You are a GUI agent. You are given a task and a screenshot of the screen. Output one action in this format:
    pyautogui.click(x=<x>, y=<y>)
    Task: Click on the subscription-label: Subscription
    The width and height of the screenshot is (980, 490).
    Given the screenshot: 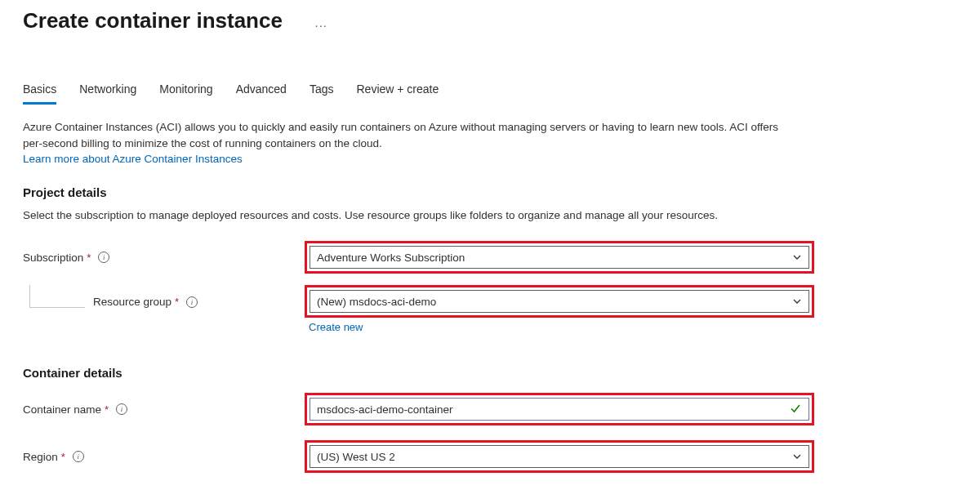 What is the action you would take?
    pyautogui.click(x=53, y=258)
    